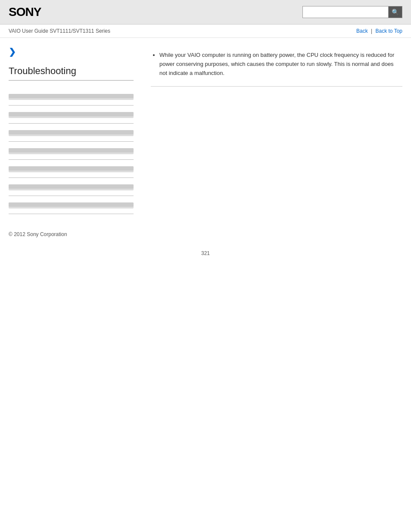 Image resolution: width=411 pixels, height=532 pixels. Describe the element at coordinates (206, 31) in the screenshot. I see `nav-bar: VAIO User Guide SVT1111/SVT1311 Series B…` at that location.